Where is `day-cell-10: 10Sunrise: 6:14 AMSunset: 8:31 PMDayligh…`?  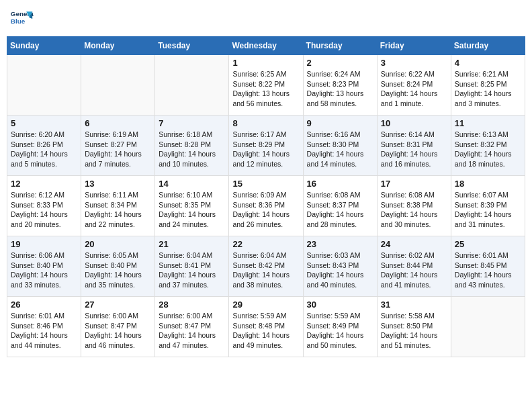 day-cell-10: 10Sunrise: 6:14 AMSunset: 8:31 PMDayligh… is located at coordinates (414, 146).